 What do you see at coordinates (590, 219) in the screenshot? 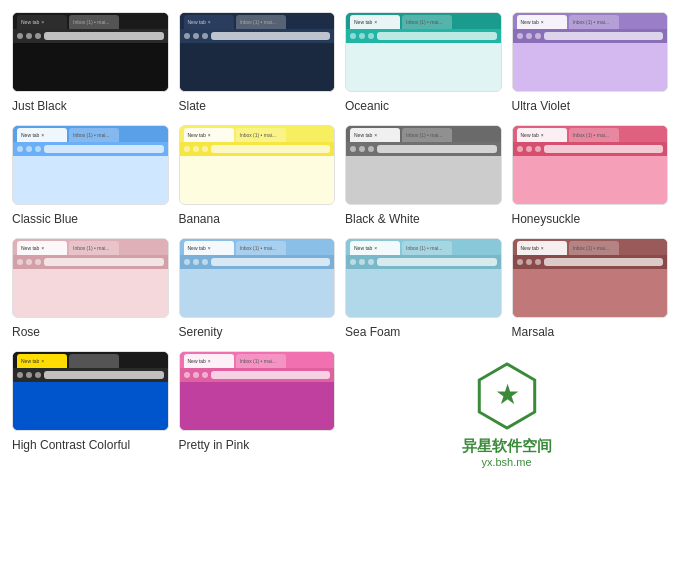
I see `theme-label-honeysuckle: Honeysuckle` at bounding box center [590, 219].